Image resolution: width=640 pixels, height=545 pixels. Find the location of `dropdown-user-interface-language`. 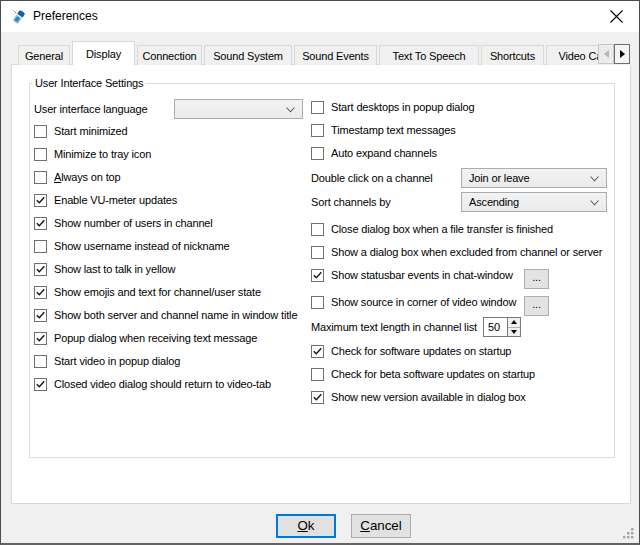

dropdown-user-interface-language is located at coordinates (238, 109).